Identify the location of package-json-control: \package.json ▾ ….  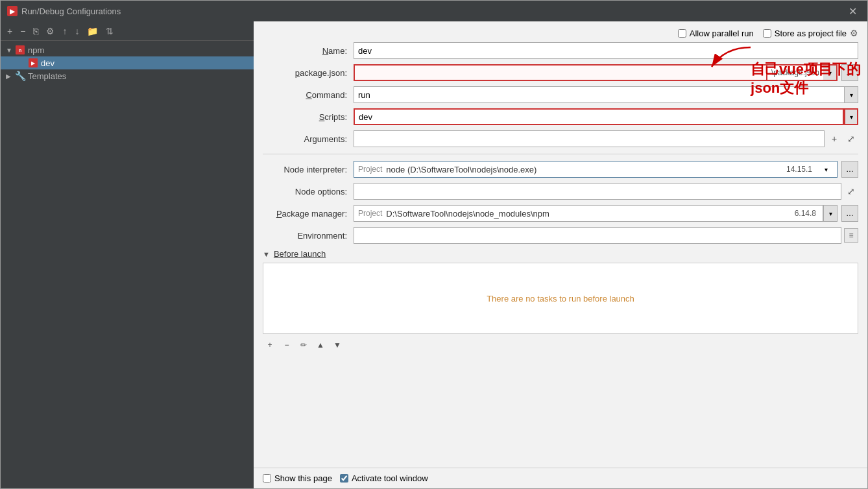
(606, 73).